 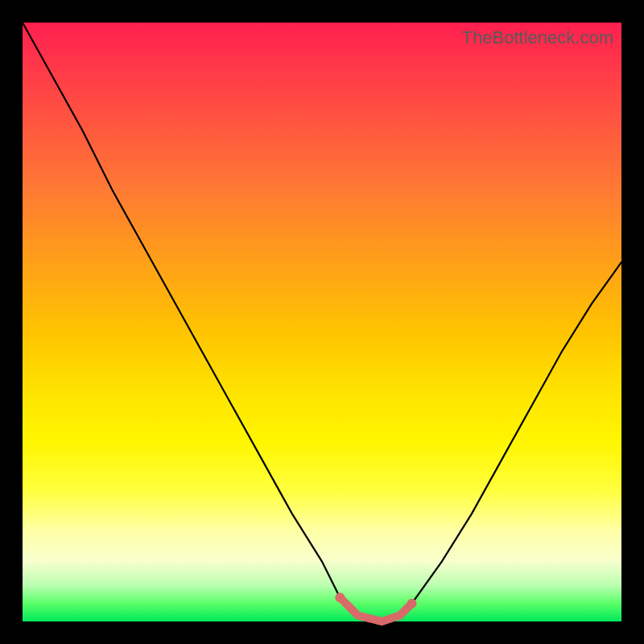 What do you see at coordinates (340, 597) in the screenshot?
I see `optimal-region-start-dot` at bounding box center [340, 597].